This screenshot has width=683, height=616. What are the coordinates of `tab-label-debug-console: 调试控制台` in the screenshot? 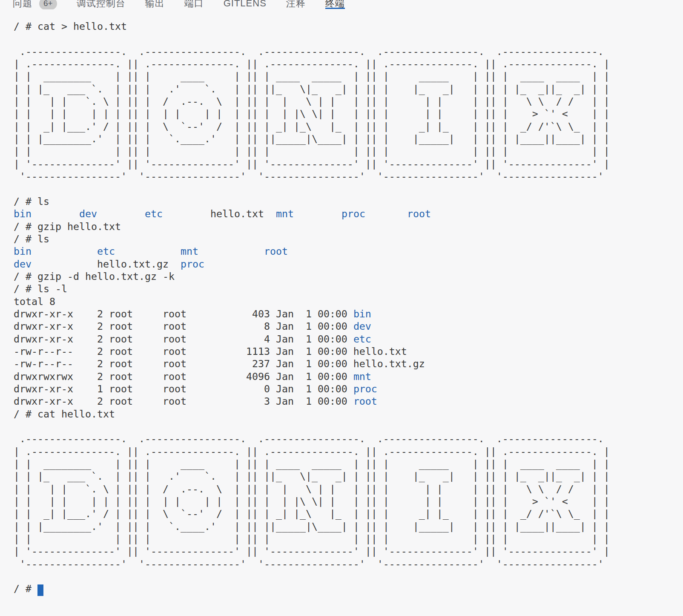 It's located at (101, 5).